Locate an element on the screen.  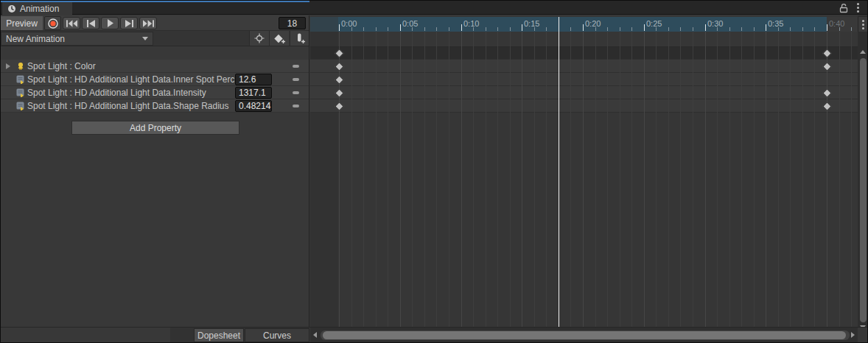
ruler-tick-label: 0:40 is located at coordinates (837, 24).